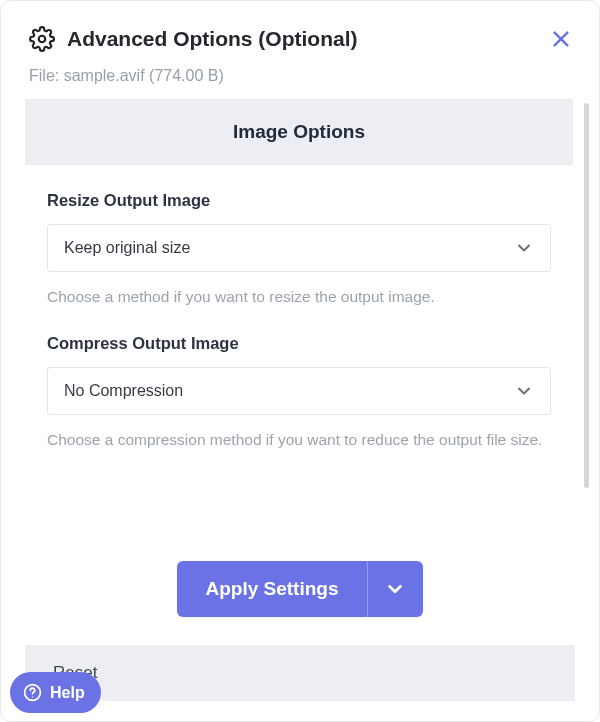 This screenshot has width=600, height=722. Describe the element at coordinates (299, 440) in the screenshot. I see `compress-help-text: Choose a compression method if you want …` at that location.